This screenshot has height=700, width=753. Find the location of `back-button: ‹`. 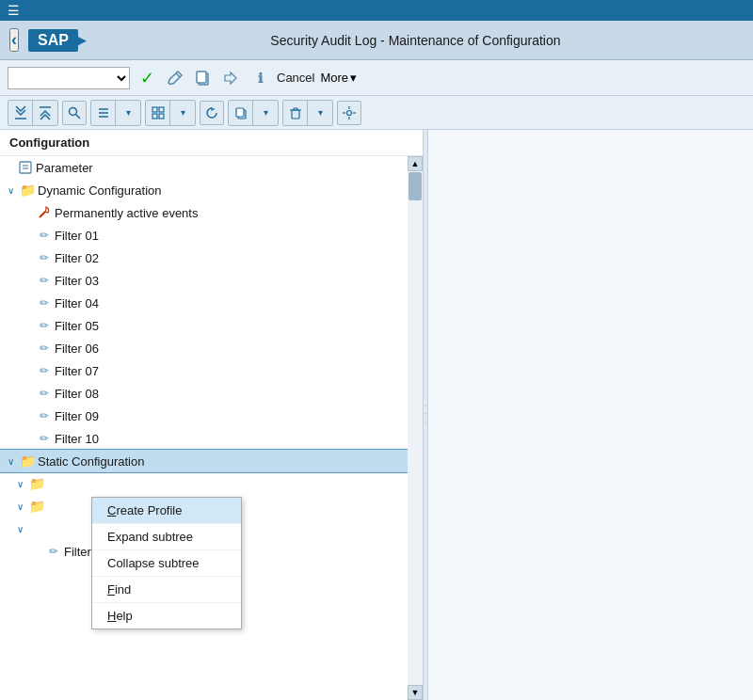

back-button: ‹ is located at coordinates (14, 40).